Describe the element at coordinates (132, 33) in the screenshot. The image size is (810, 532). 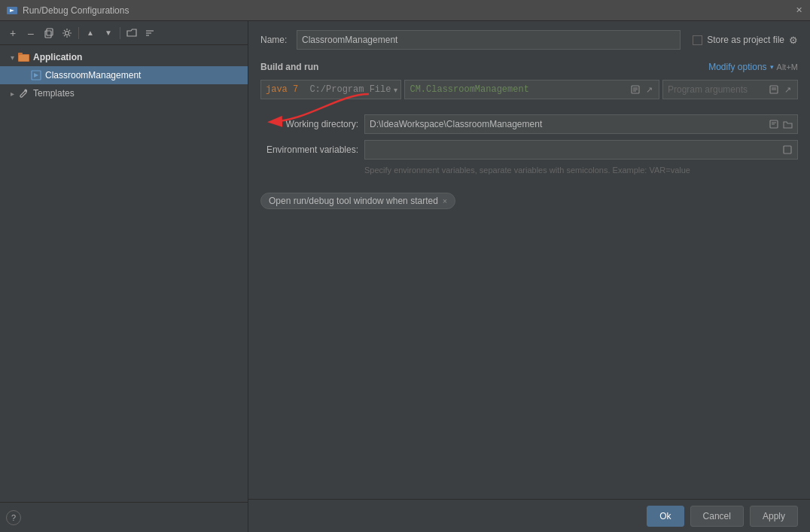
I see `folder-button` at that location.